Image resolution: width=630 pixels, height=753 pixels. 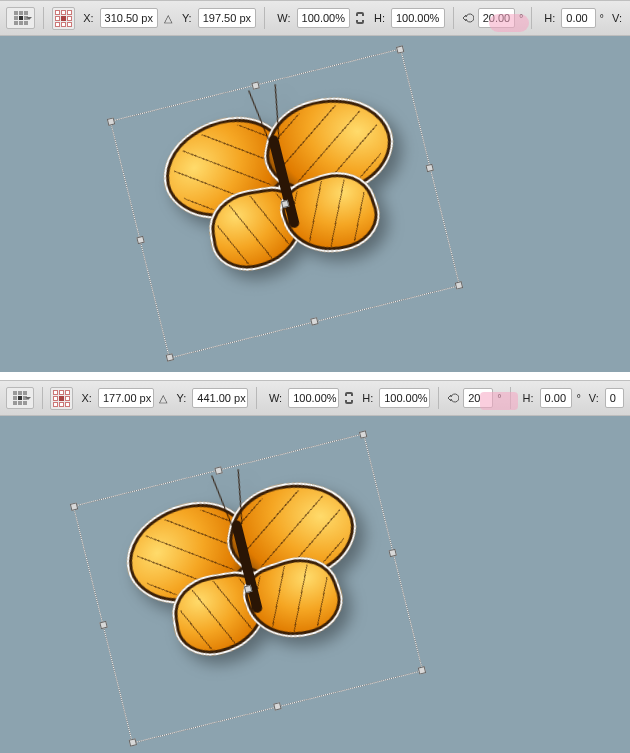 What do you see at coordinates (315, 18) in the screenshot?
I see `transform-options-bar: X: 310.50 px △ Y: 197.50 px W: 100.00% H…` at bounding box center [315, 18].